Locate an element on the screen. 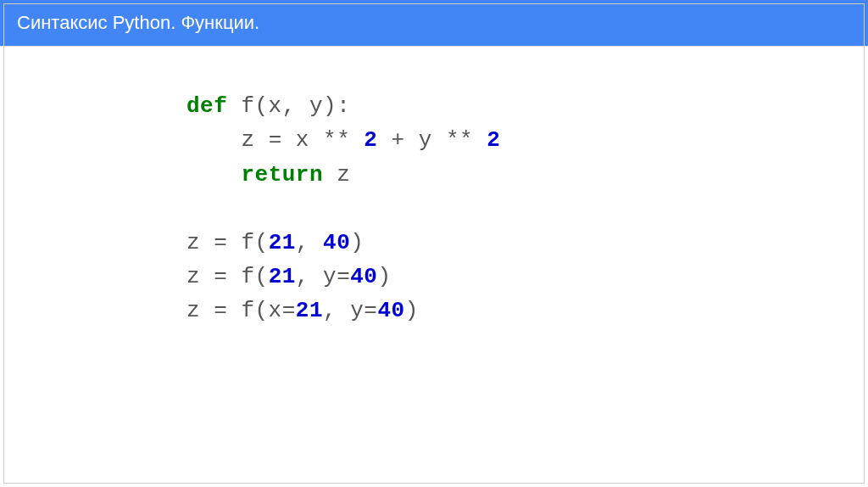  code-line-4: z = f(18, 34) is located at coordinates (527, 243).